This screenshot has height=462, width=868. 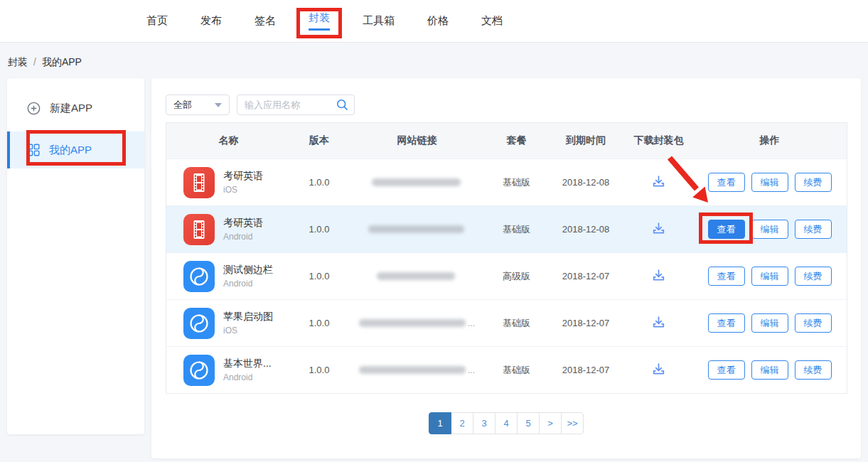 I want to click on expiry-date: 2018-12-08, so click(x=586, y=229).